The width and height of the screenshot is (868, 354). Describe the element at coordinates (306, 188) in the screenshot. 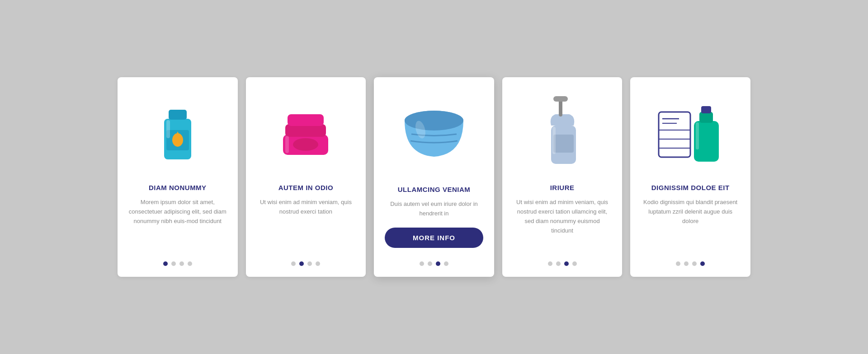

I see `card-2-title: AUTEM IN ODIO` at that location.